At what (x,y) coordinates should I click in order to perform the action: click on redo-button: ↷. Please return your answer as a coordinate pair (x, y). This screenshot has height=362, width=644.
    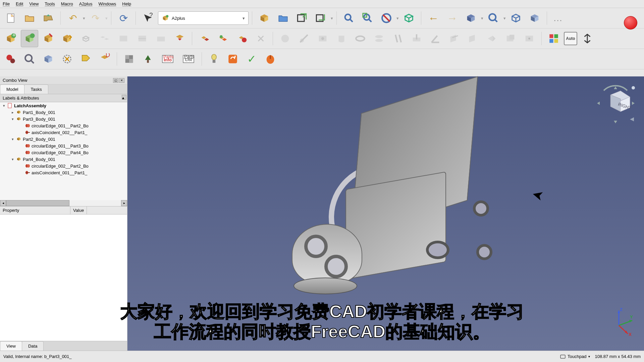
    Looking at the image, I should click on (95, 18).